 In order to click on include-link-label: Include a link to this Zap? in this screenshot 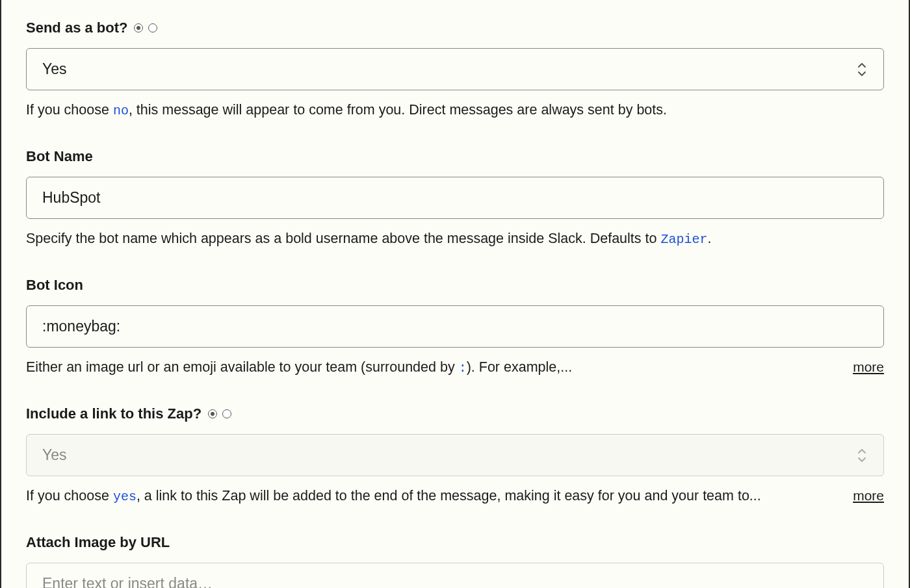, I will do `click(114, 414)`.